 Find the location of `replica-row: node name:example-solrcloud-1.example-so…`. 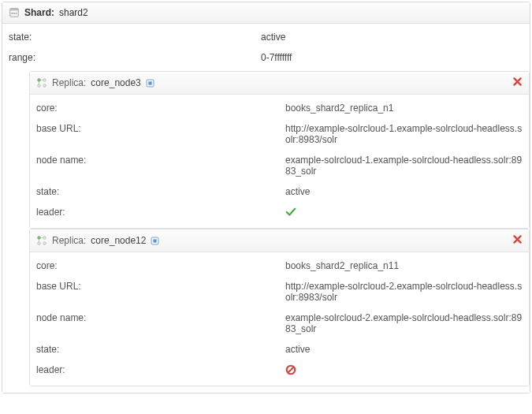

replica-row: node name:example-solrcloud-1.example-so… is located at coordinates (279, 166).